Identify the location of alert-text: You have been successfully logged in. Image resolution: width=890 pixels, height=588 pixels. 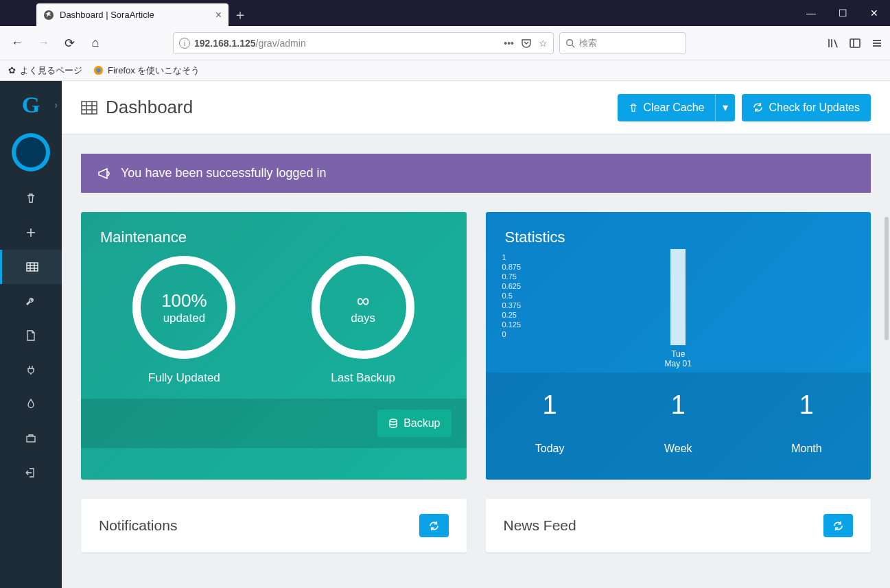
(224, 173).